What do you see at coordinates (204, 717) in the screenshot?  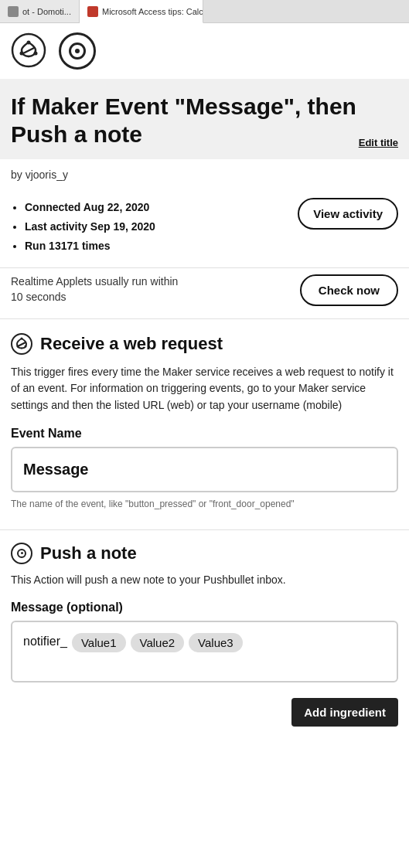 I see `clearfix: Add ingredient` at bounding box center [204, 717].